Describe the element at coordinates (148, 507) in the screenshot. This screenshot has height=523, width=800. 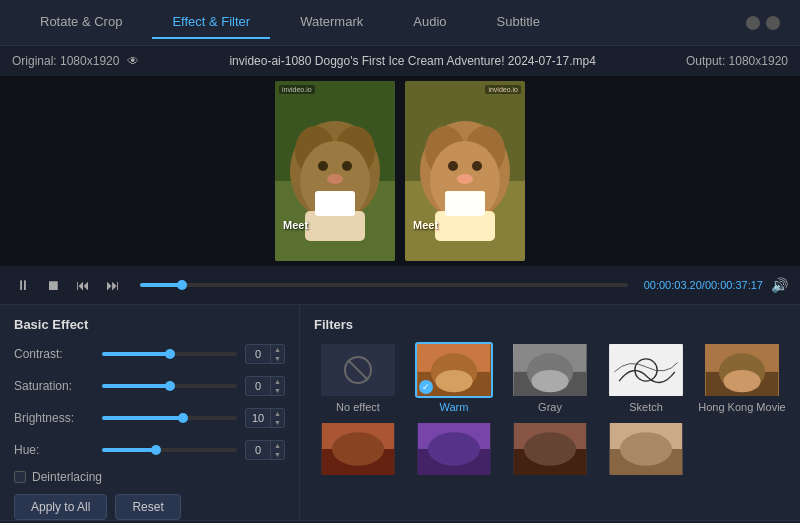
I see `reset-button: Reset` at that location.